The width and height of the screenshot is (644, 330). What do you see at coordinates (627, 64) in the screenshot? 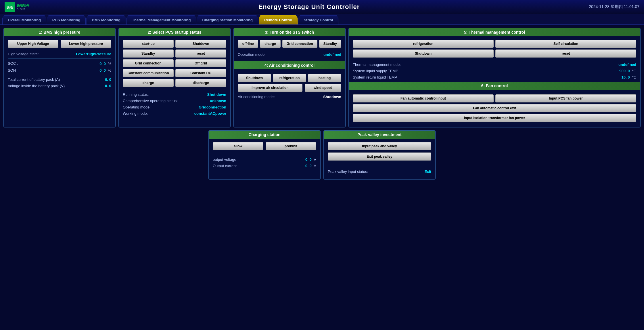
I see `thermal-mode-value: undefined` at bounding box center [627, 64].